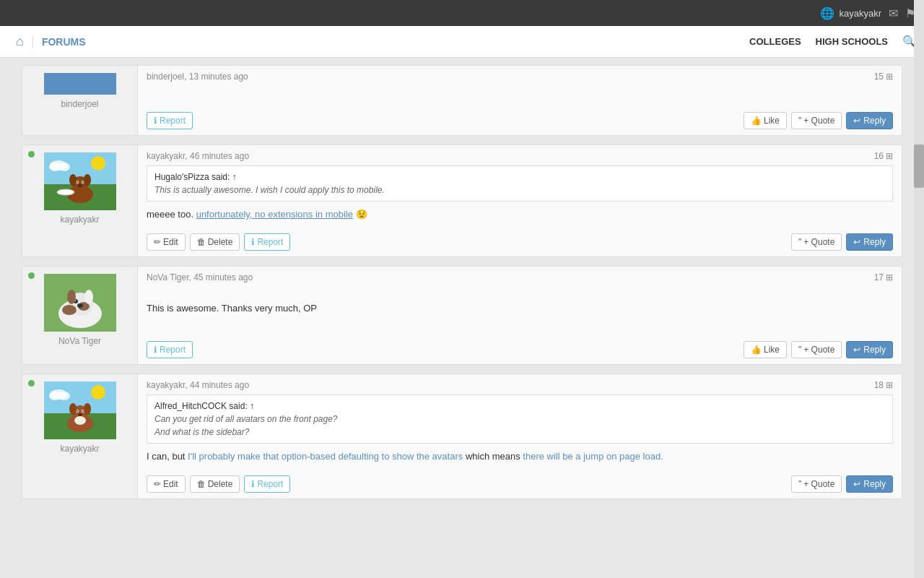 This screenshot has width=924, height=578. I want to click on post-timestamp: kayakyakr, 44 minutes ago 18 ⊞, so click(520, 385).